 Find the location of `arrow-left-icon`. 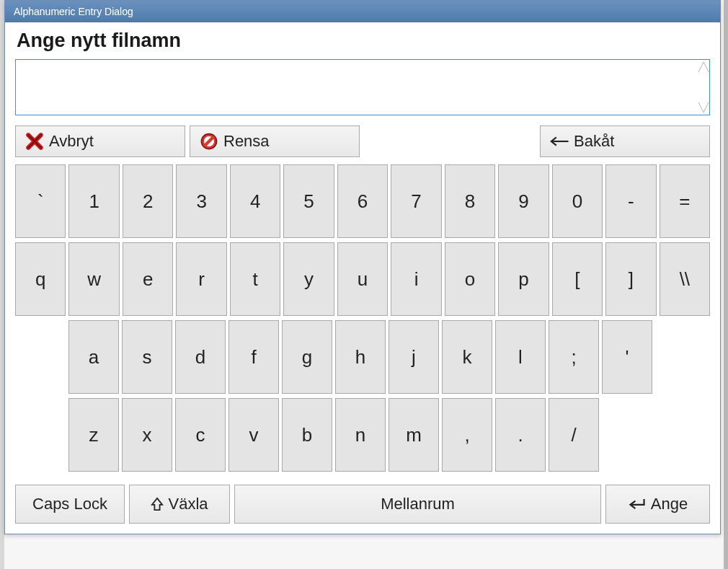

arrow-left-icon is located at coordinates (559, 141).